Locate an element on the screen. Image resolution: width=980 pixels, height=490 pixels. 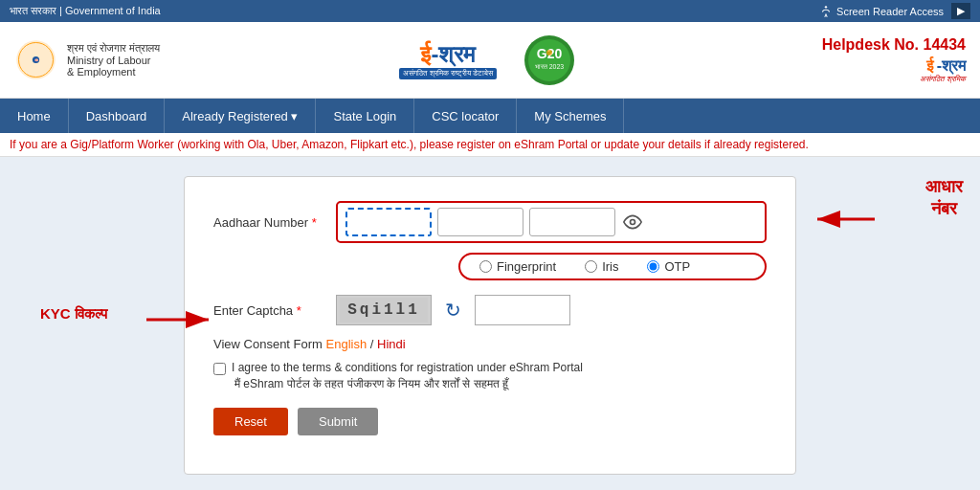
otp-radio is located at coordinates (653, 266).